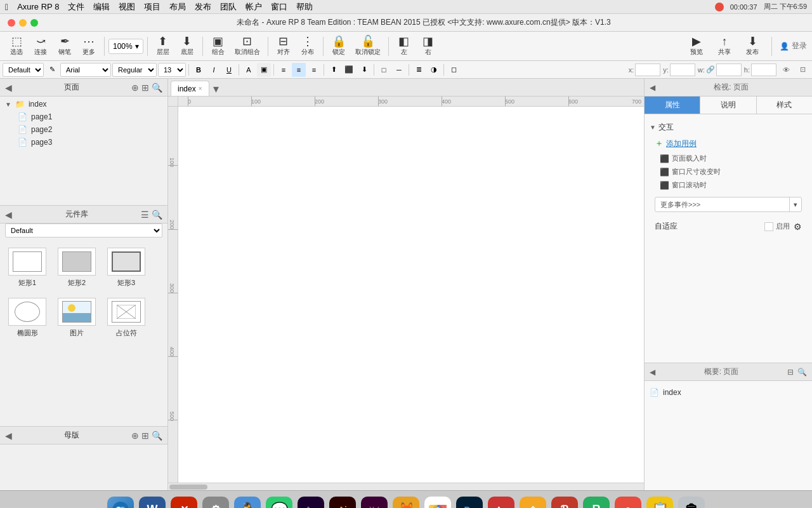 This screenshot has height=508, width=812. Describe the element at coordinates (135, 436) in the screenshot. I see `masters-add-icon: ⊕` at that location.